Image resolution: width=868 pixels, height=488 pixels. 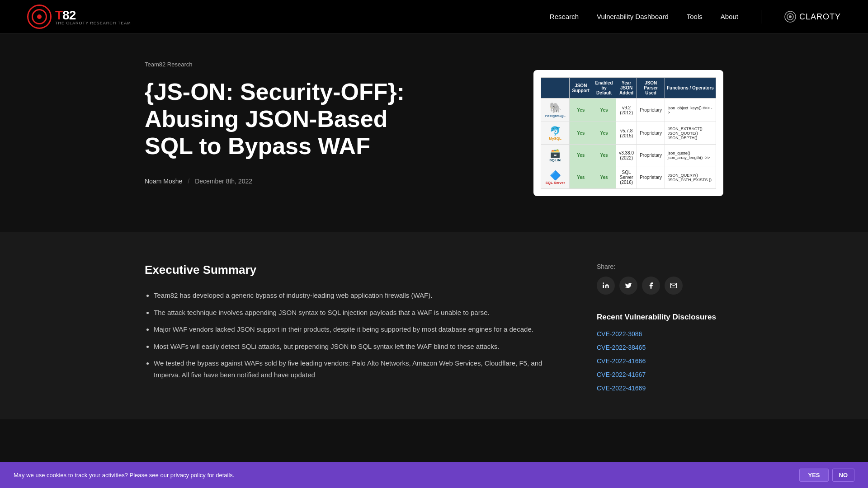 What do you see at coordinates (690, 88) in the screenshot?
I see `table-header-functions: Functions / Operators` at bounding box center [690, 88].